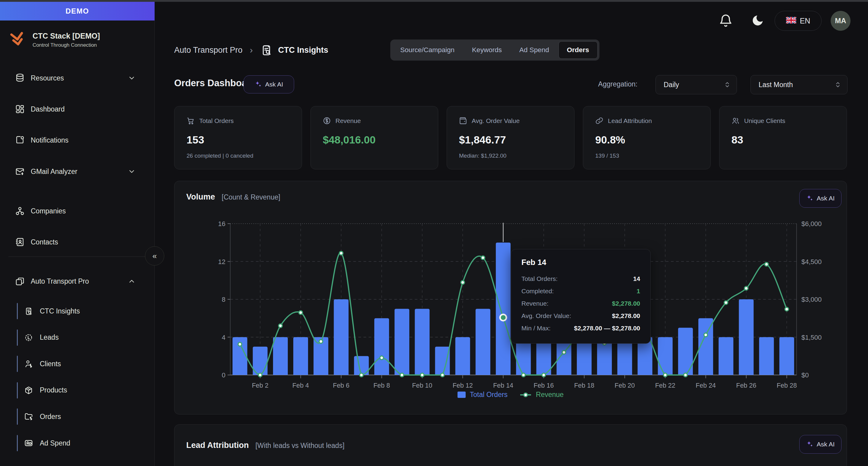 The height and width of the screenshot is (466, 868). Describe the element at coordinates (258, 84) in the screenshot. I see `sparkle-icon` at that location.